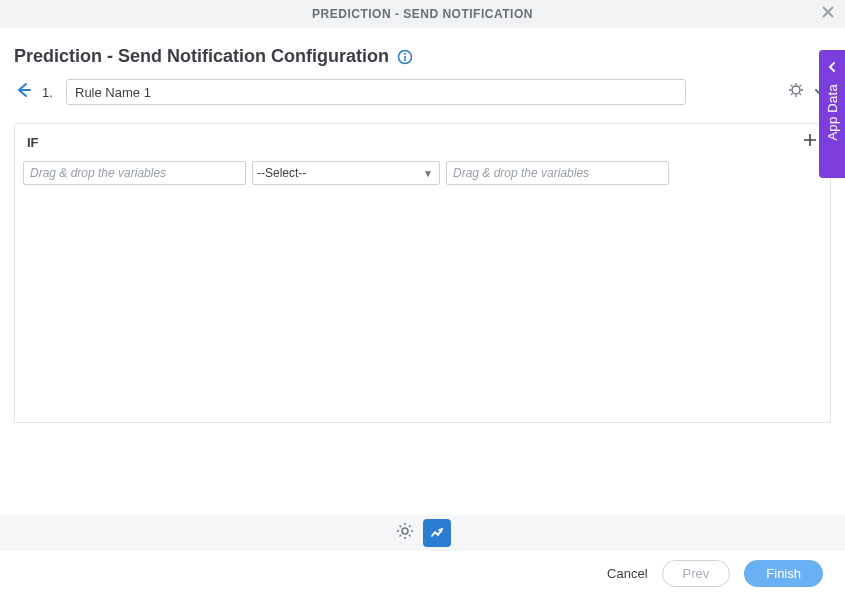  Describe the element at coordinates (405, 57) in the screenshot. I see `info-icon` at that location.